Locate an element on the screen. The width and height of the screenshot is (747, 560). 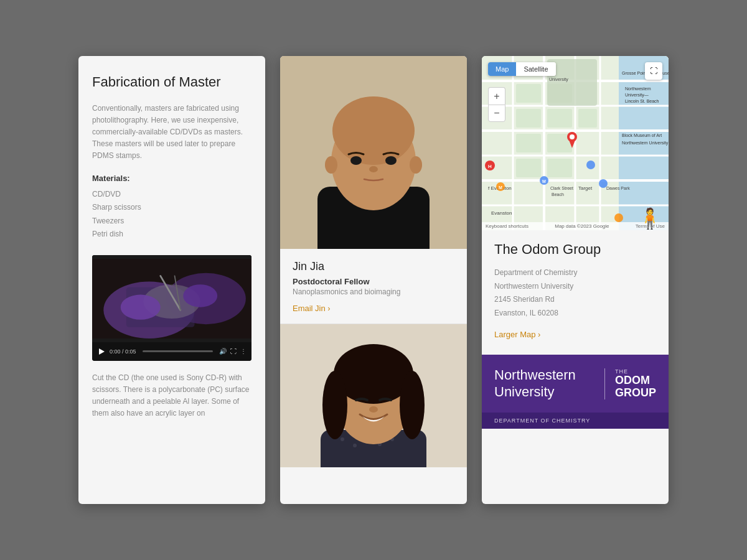
map-container: No University Grosse Point Lighthouse No… is located at coordinates (575, 143).